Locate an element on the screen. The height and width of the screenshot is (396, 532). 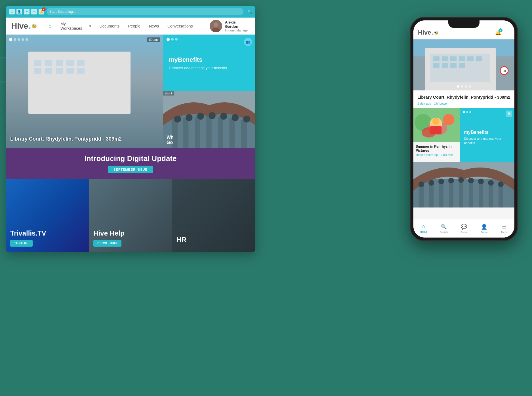
phone-hero-image: 20 is located at coordinates (464, 65).